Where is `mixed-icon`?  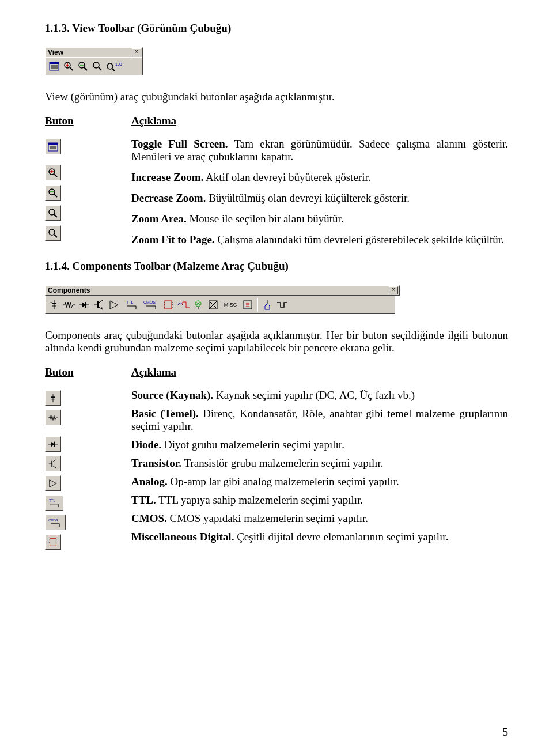
mixed-icon is located at coordinates (183, 305).